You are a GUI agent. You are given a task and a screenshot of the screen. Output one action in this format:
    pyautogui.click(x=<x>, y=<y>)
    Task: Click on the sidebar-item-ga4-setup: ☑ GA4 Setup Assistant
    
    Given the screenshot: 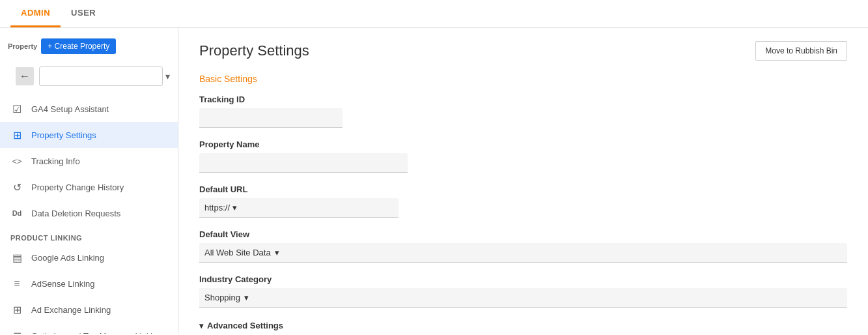 What is the action you would take?
    pyautogui.click(x=89, y=109)
    